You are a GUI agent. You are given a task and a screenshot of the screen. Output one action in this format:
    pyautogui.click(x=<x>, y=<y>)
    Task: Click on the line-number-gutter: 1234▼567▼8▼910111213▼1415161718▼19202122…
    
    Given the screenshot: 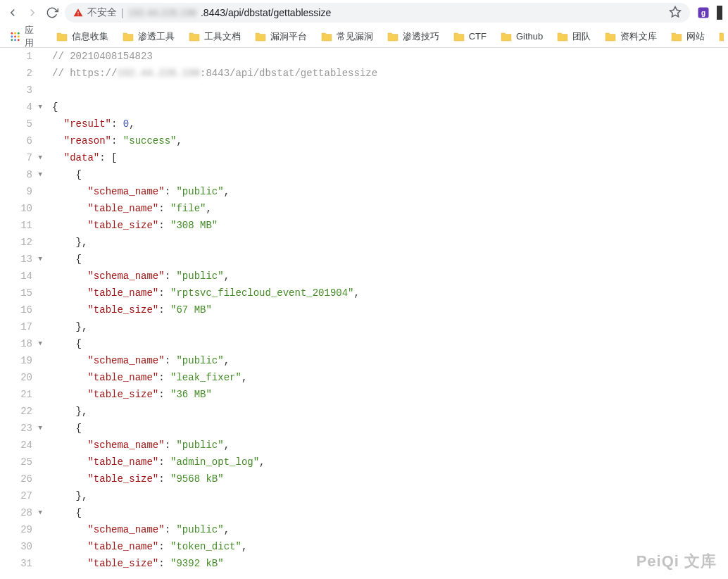 What is the action you would take?
    pyautogui.click(x=23, y=310)
    